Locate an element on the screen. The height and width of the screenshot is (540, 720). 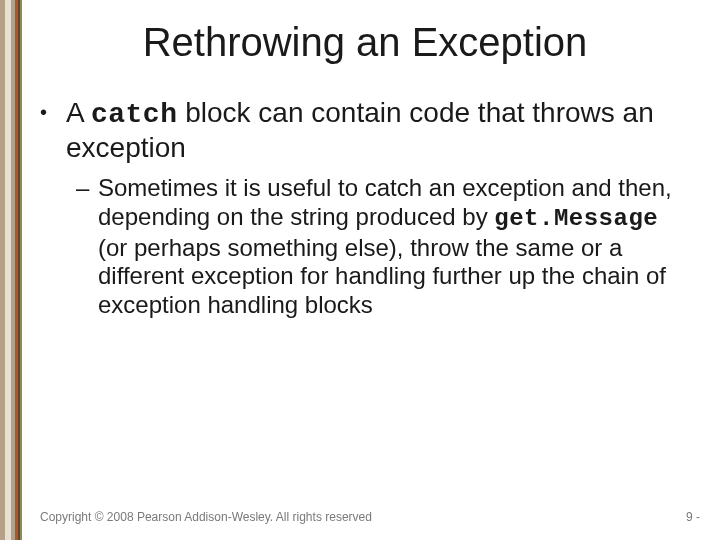
page-number: 9 - is located at coordinates (693, 517).